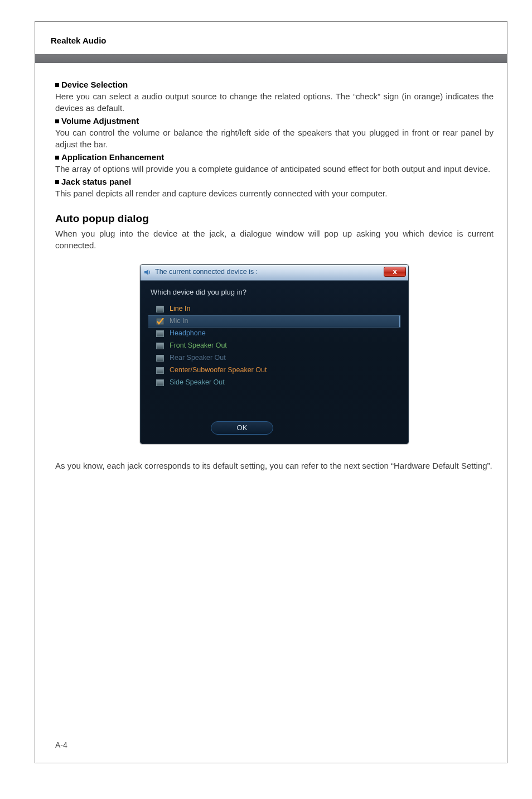 This screenshot has width=532, height=799. I want to click on ok-button: OK, so click(242, 428).